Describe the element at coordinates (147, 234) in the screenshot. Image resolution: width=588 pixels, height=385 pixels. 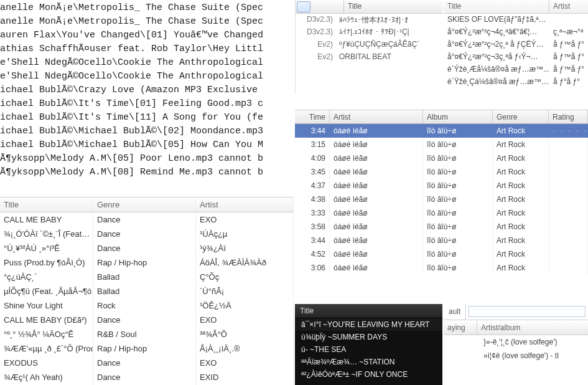
I see `table-row: ¾¡¸Ó'ÓÀï ´©±¸¨Î (Feat…Dance¹ÚÀç¿µ` at that location.